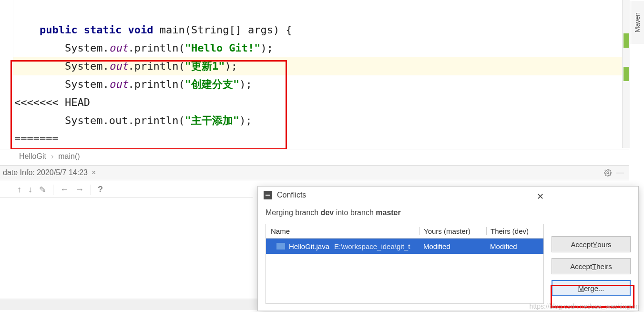  I want to click on file-icon, so click(281, 246).